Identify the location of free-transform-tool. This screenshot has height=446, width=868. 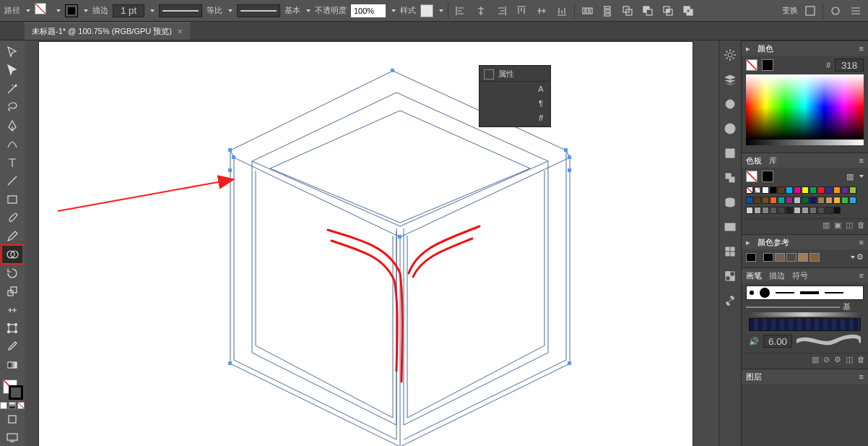
(12, 328).